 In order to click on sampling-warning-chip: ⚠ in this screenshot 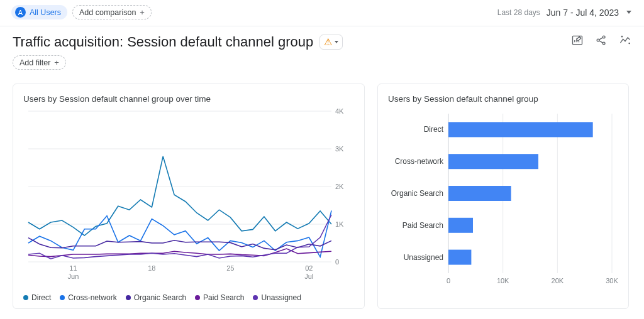, I will do `click(331, 42)`.